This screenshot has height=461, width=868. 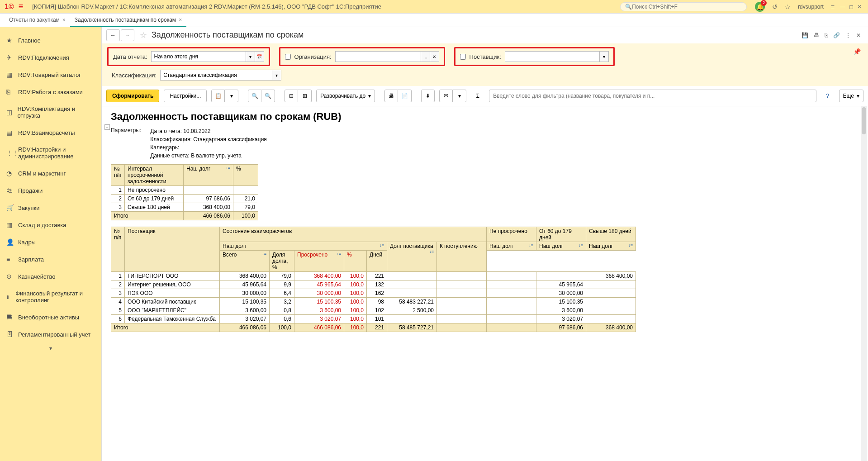 I want to click on close-page-icon: ✕, so click(x=859, y=35).